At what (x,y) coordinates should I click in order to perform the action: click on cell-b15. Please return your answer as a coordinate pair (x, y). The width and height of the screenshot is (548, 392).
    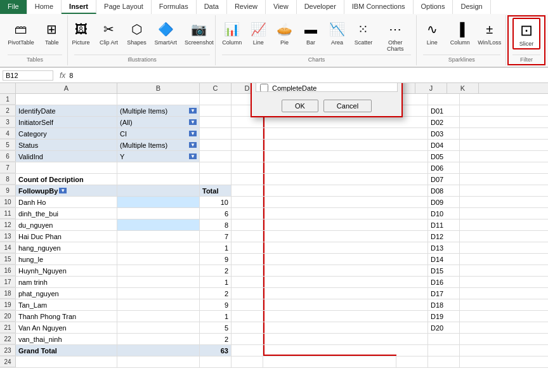
    Looking at the image, I should click on (159, 259).